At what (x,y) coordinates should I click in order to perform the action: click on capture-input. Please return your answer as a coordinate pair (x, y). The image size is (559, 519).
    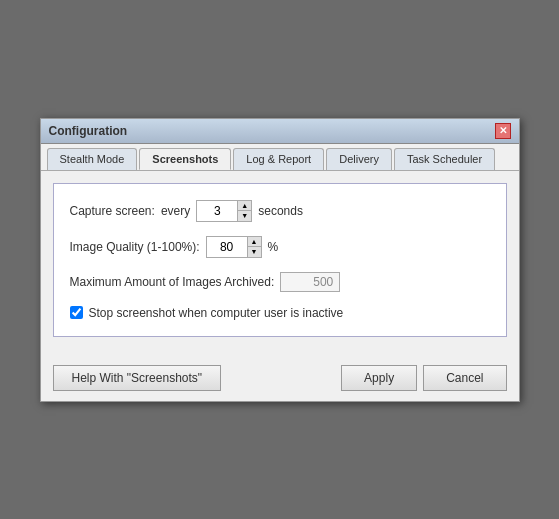
    Looking at the image, I should click on (217, 211).